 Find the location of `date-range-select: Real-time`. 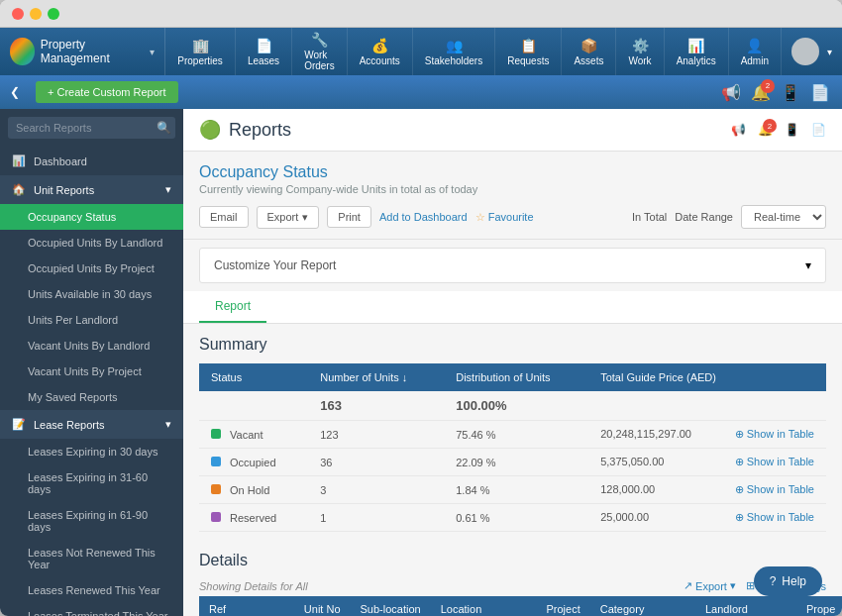

date-range-select: Real-time is located at coordinates (784, 217).